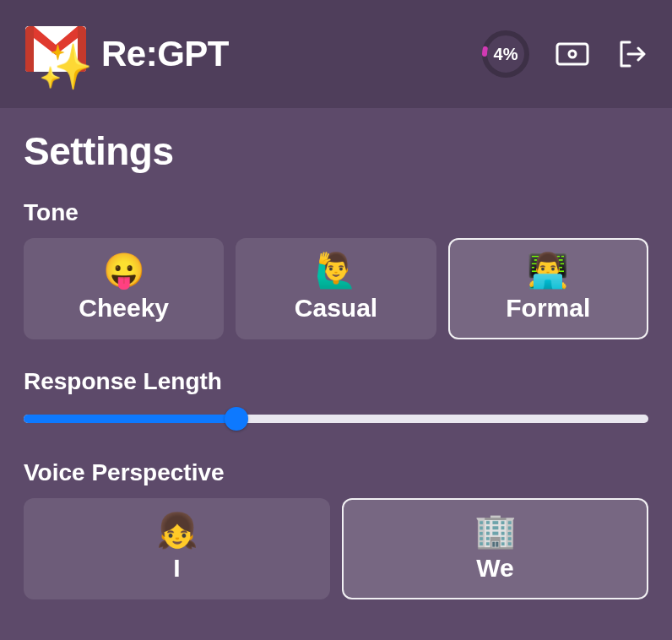  I want to click on slider-thumb, so click(236, 419).